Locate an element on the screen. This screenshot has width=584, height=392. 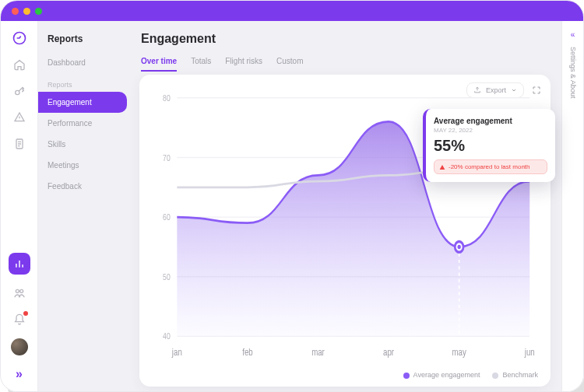
analytics-icon is located at coordinates (19, 264).